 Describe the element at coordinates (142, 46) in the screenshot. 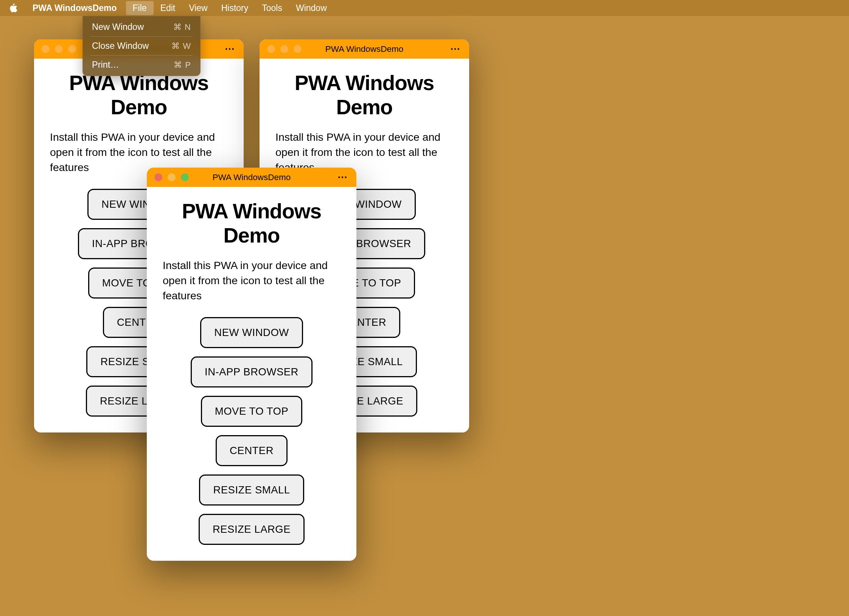

I see `file-dropdown-menu: New Window ⌘ N Close Window ⌘ W Print… ⌘…` at that location.